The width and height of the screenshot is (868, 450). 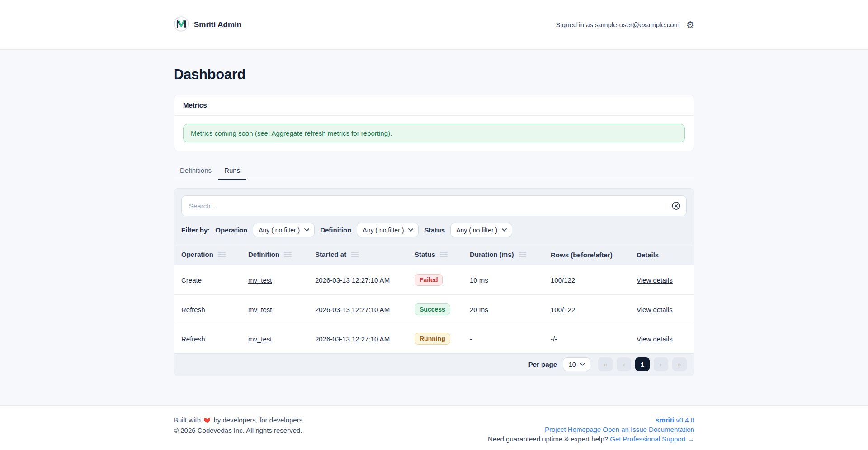 What do you see at coordinates (434, 365) in the screenshot?
I see `pagination-bar: Per page 10 «‹1›»` at bounding box center [434, 365].